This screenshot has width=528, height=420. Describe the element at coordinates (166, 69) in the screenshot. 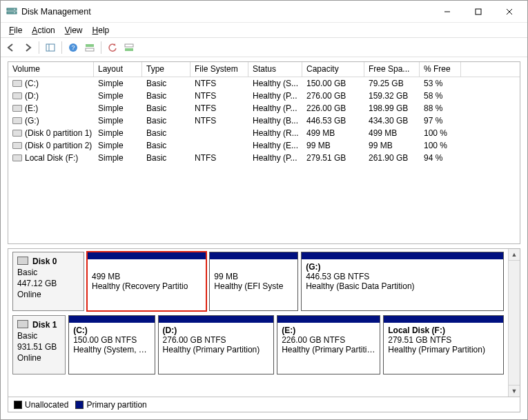

I see `column-type: Type` at that location.